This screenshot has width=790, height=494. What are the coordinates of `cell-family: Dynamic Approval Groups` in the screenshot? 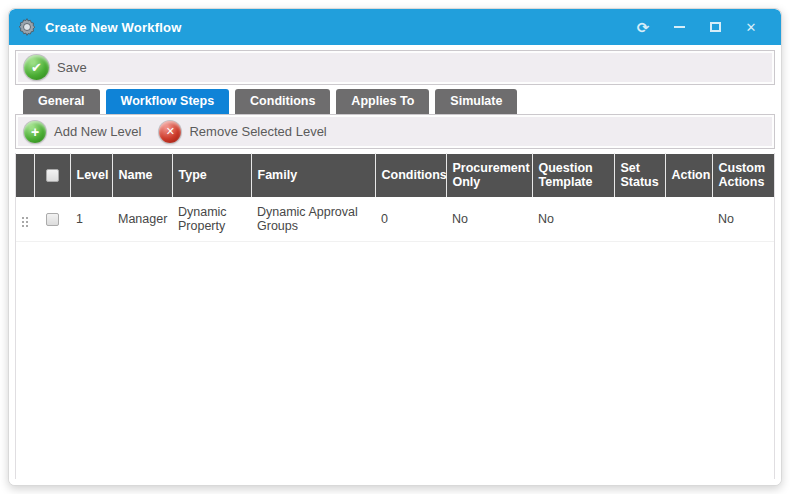 It's located at (313, 220).